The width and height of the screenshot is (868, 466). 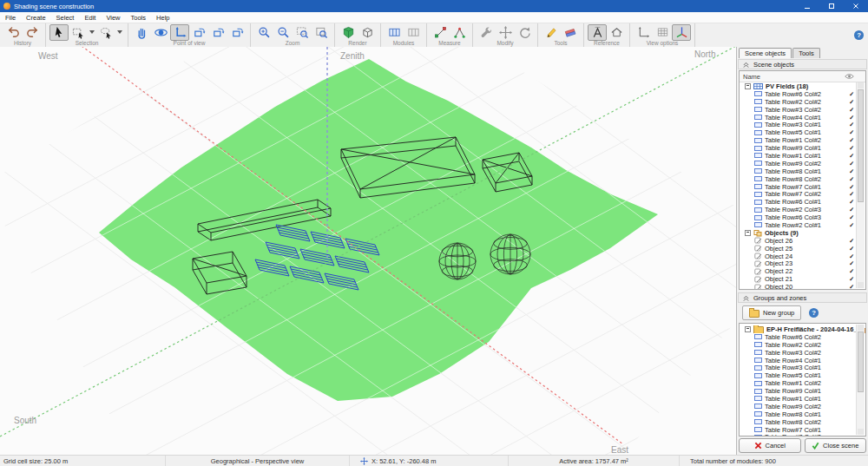 What do you see at coordinates (802, 391) in the screenshot?
I see `group-item-row: Table Row#9 Col#1` at bounding box center [802, 391].